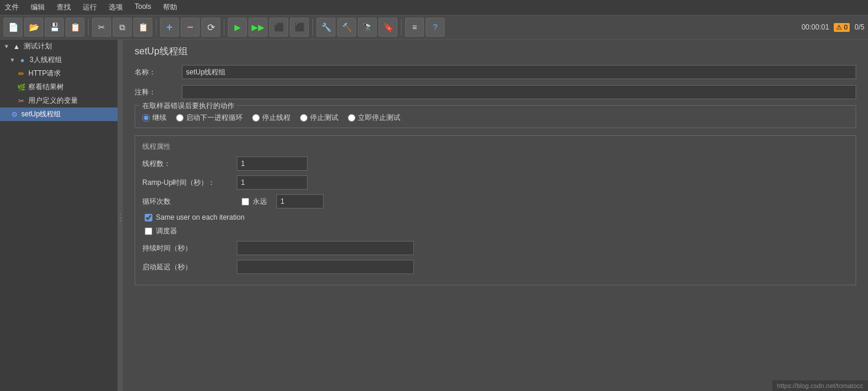 The width and height of the screenshot is (868, 391). What do you see at coordinates (435, 27) in the screenshot?
I see `help-button: ?` at bounding box center [435, 27].